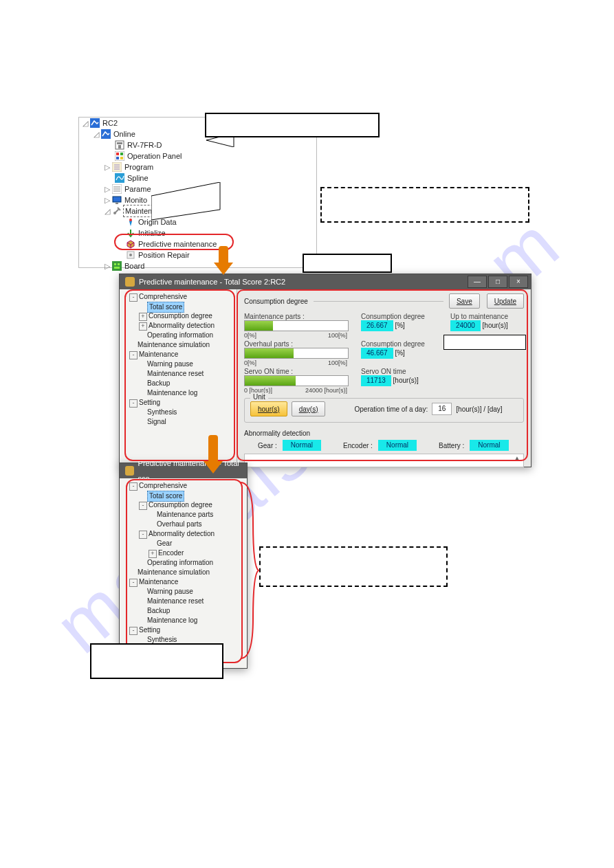  I want to click on callout-box-bottom, so click(157, 661).